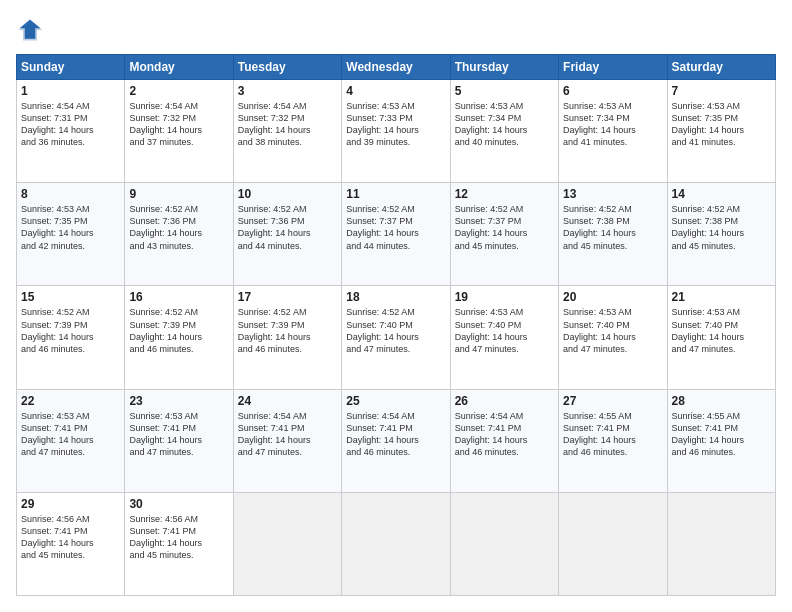 This screenshot has width=792, height=612. Describe the element at coordinates (178, 297) in the screenshot. I see `day-number: 16` at that location.